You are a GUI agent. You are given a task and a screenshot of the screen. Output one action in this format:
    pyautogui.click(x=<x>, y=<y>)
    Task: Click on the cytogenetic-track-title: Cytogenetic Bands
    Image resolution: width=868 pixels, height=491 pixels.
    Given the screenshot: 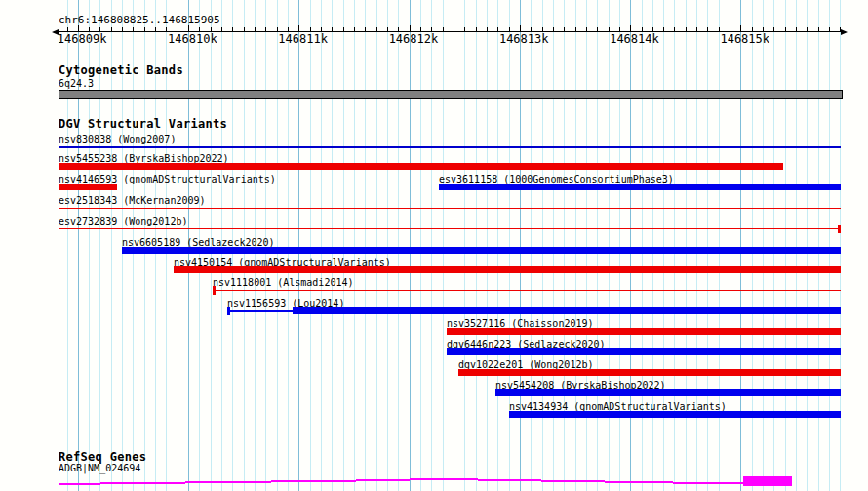 What is the action you would take?
    pyautogui.click(x=121, y=70)
    